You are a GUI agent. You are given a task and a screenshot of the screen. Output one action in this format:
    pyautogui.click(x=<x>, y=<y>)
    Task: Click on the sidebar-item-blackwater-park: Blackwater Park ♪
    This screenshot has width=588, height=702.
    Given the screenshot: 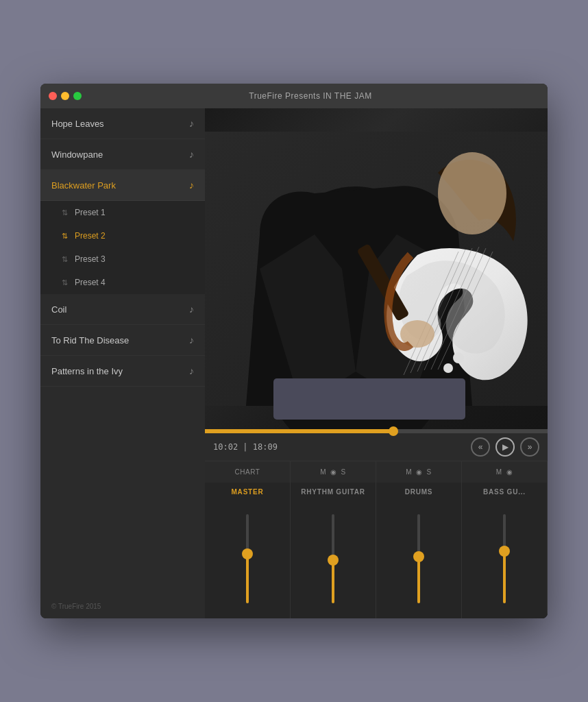 What is the action you would take?
    pyautogui.click(x=123, y=185)
    